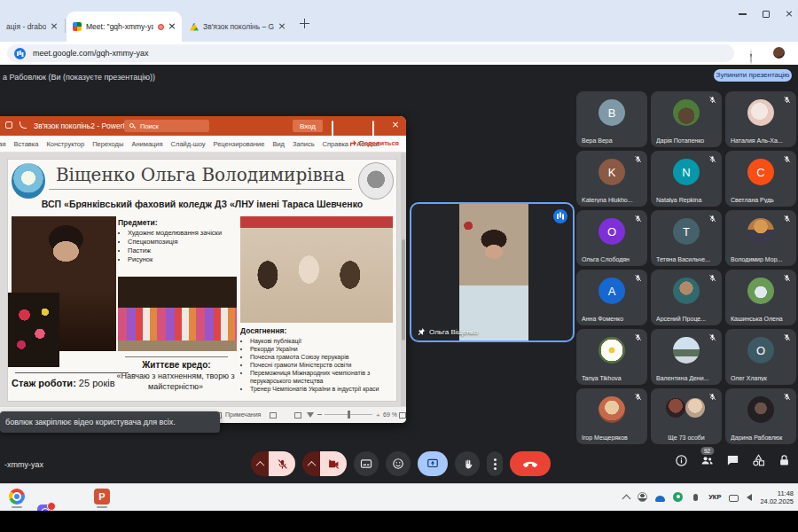 The width and height of the screenshot is (798, 532). I want to click on zoom-out-icon, so click(319, 415).